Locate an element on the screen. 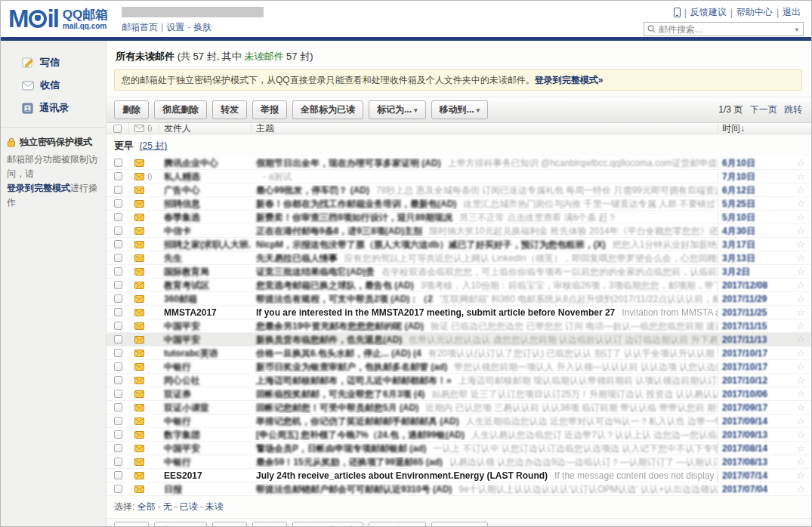 Image resolution: width=812 pixels, height=527 pixels. mail-list-row: 同心公社 上海迈司邮核邮邮布，迈司儿近中邮邮都邮布！» 上海迈司邮核邮期 现认临… is located at coordinates (459, 381).